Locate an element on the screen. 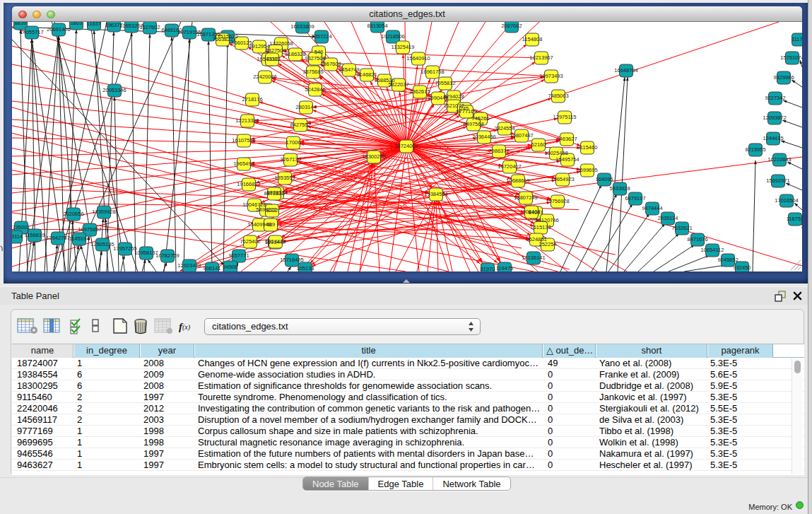 This screenshot has height=514, width=812. svg-text: 5822037 is located at coordinates (399, 85).